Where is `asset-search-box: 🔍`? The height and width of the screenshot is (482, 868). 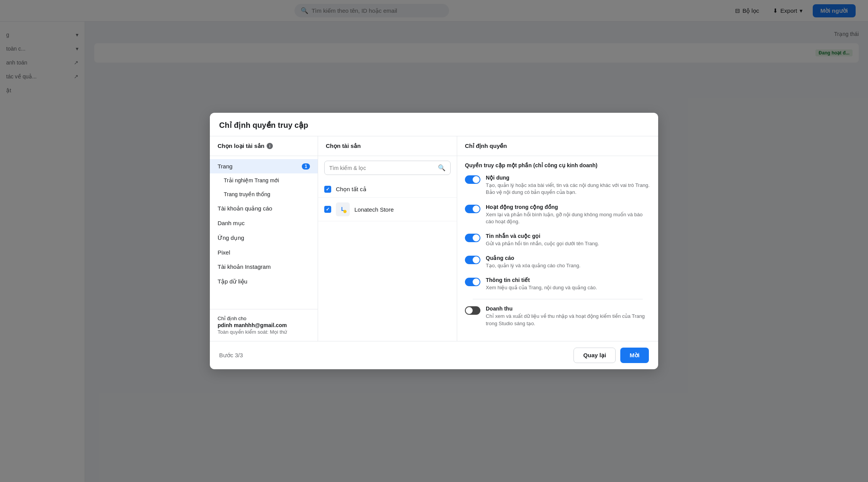 asset-search-box: 🔍 is located at coordinates (387, 168).